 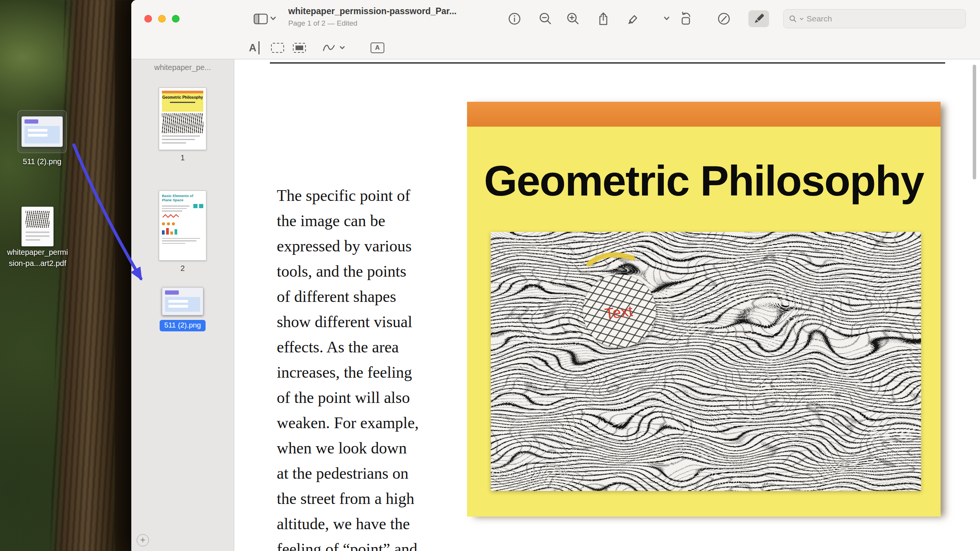 What do you see at coordinates (608, 63) in the screenshot?
I see `page-top-rule` at bounding box center [608, 63].